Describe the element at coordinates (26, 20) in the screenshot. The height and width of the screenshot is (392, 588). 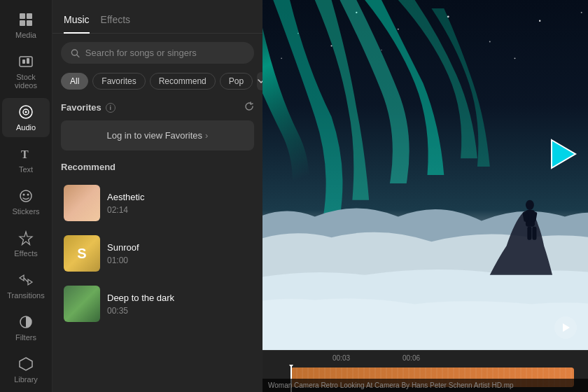
I see `media-icon` at that location.